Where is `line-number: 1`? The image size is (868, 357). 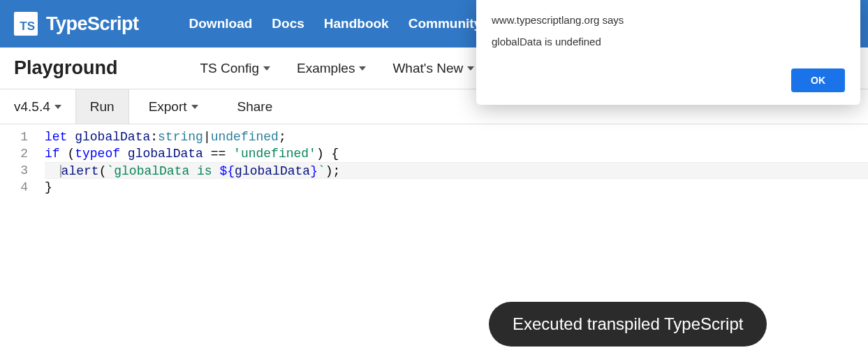
line-number: 1 is located at coordinates (14, 137).